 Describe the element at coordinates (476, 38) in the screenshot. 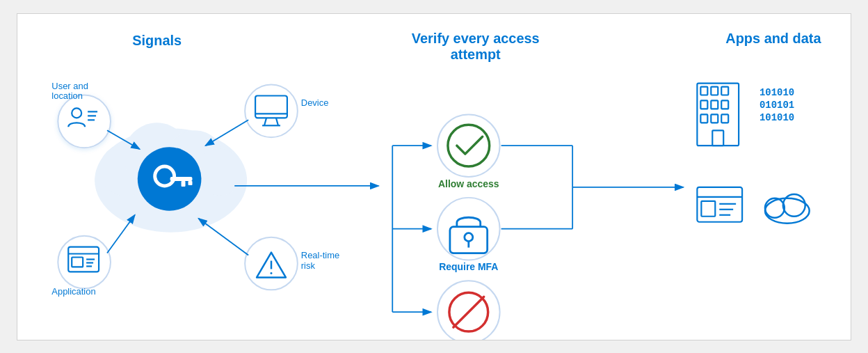

I see `svg-text: Verify every access` at that location.